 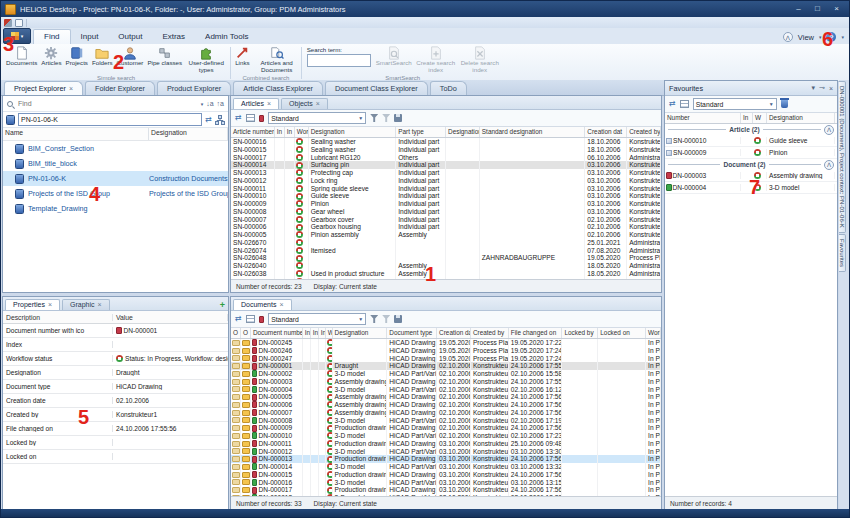 What do you see at coordinates (421, 132) in the screenshot?
I see `articles-column-header-part-type: Part type` at bounding box center [421, 132].